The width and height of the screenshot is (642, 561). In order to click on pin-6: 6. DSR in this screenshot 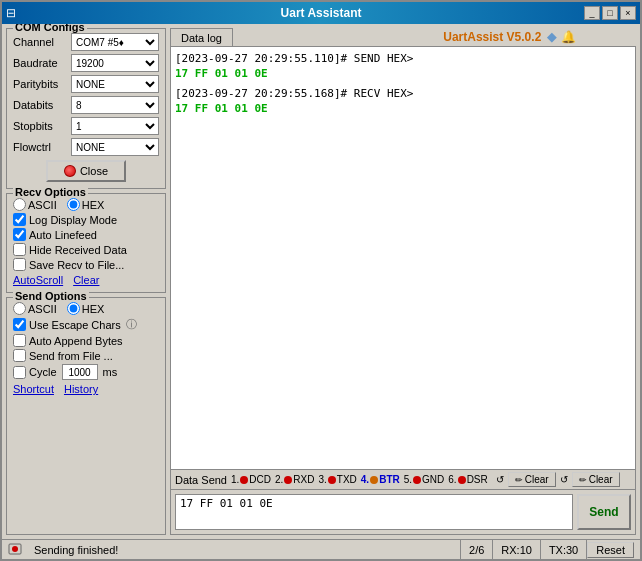, I will do `click(468, 480)`.